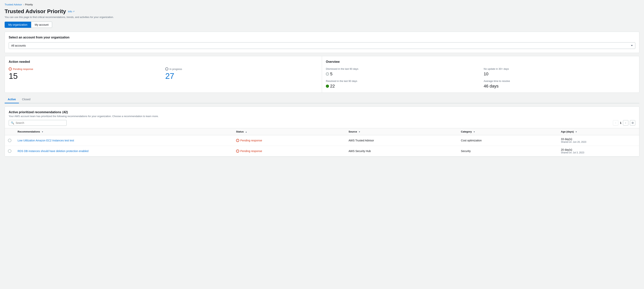 This screenshot has width=644, height=289. What do you see at coordinates (598, 139) in the screenshot?
I see `age-main-0: 33 day(s)` at bounding box center [598, 139].